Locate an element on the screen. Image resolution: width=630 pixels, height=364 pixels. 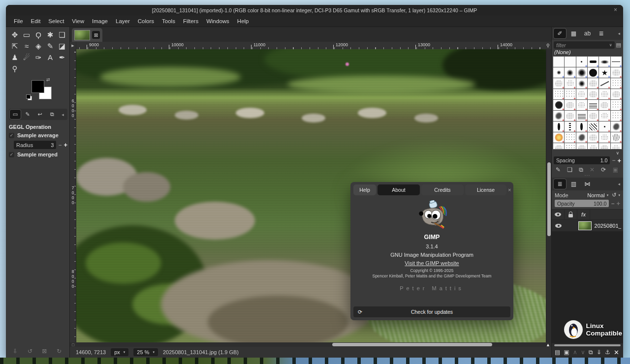
merge-down-button: ⇓ is located at coordinates (599, 352).